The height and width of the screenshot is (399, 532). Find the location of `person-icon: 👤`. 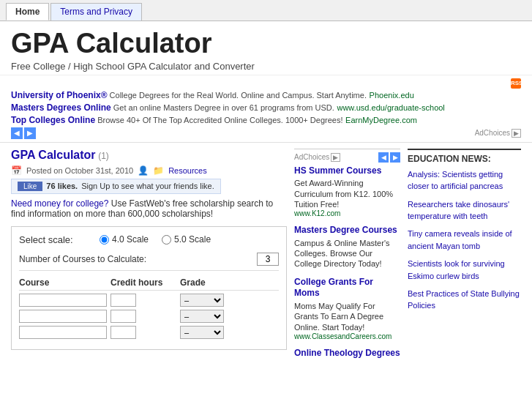

person-icon: 👤 is located at coordinates (143, 171).